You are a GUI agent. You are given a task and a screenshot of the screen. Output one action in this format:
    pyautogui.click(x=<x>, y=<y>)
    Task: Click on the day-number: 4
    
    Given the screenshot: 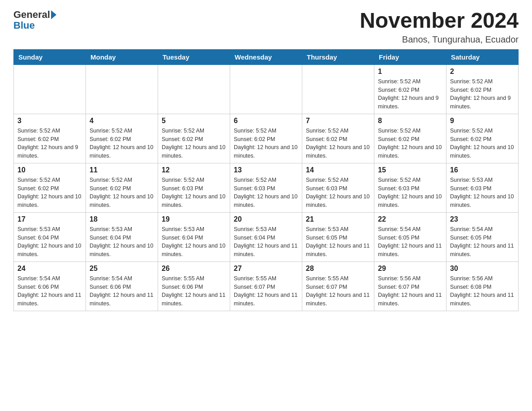 What is the action you would take?
    pyautogui.click(x=122, y=121)
    